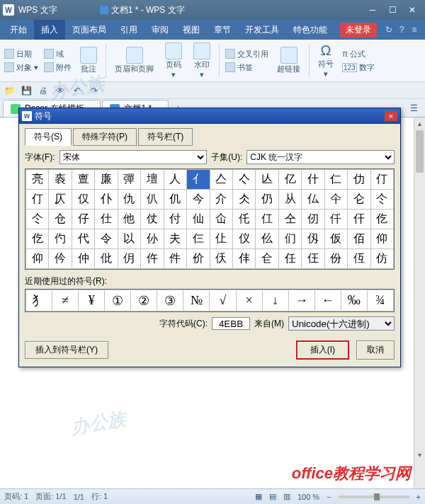  I want to click on symbol-cell: 今, so click(198, 200).